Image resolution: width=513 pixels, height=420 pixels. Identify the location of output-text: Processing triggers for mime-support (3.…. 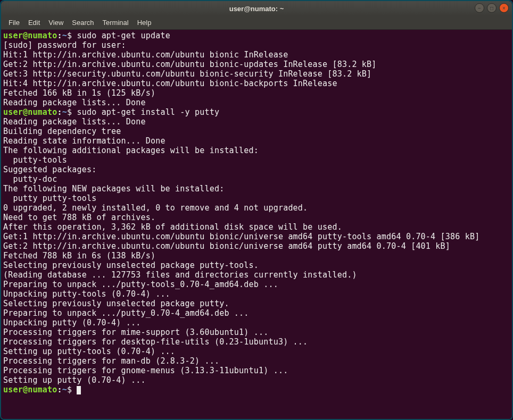
(136, 332).